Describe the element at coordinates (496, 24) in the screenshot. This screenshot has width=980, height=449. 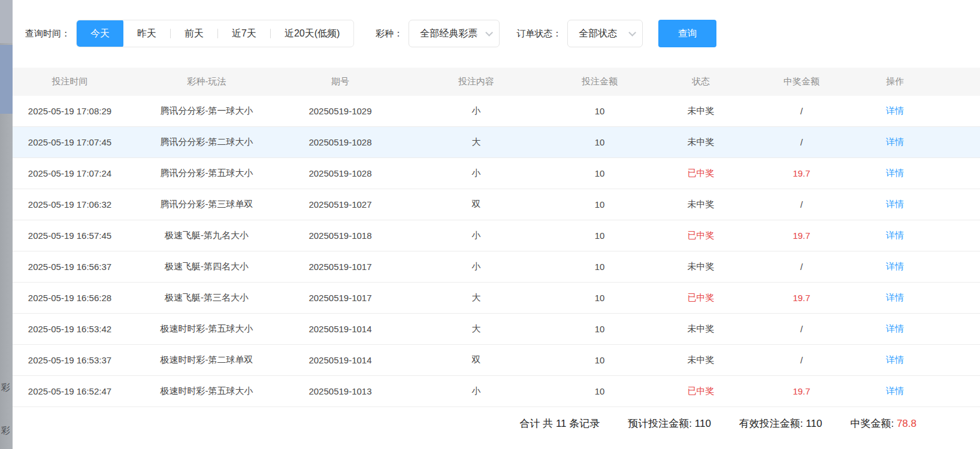
I see `filter-bar: 查询时间： 今天 昨天 前天 近7天 近20天(低频) 彩种： 全部经典彩票 订…` at that location.